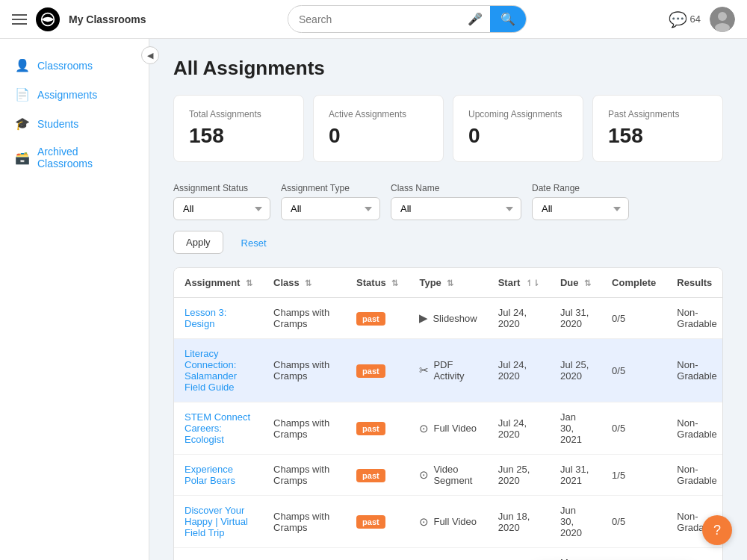 Image resolution: width=747 pixels, height=560 pixels. What do you see at coordinates (575, 554) in the screenshot?
I see `due-cell: Mar 31, 2021` at bounding box center [575, 554].